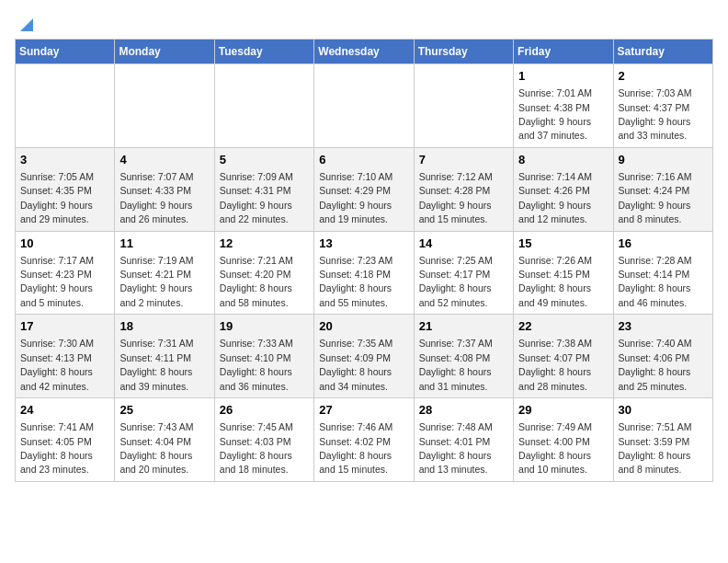  Describe the element at coordinates (164, 410) in the screenshot. I see `day-number: 25` at that location.